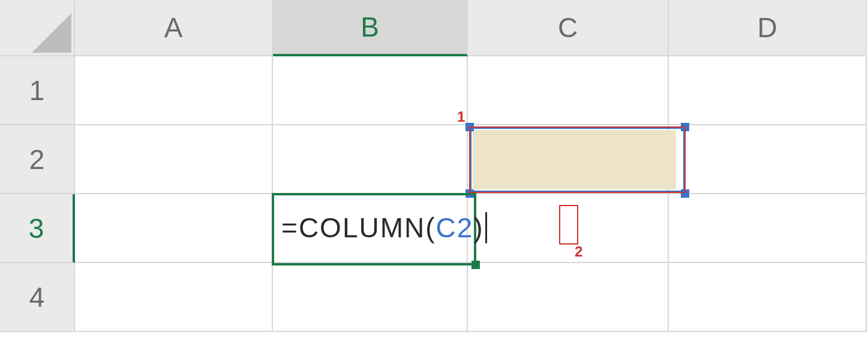 This screenshot has height=338, width=868. What do you see at coordinates (486, 228) in the screenshot?
I see `text-caret` at bounding box center [486, 228].